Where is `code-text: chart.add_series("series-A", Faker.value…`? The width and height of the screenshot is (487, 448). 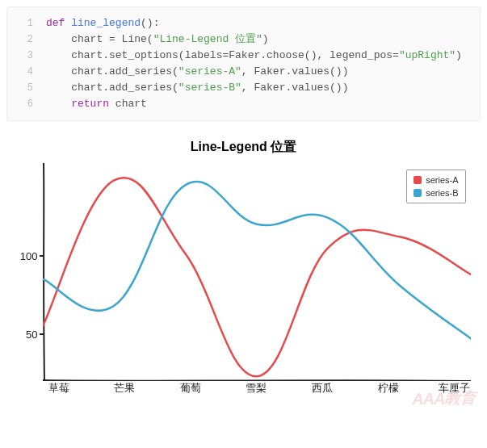
code-text: chart.add_series("series-A", Faker.value… is located at coordinates (197, 72).